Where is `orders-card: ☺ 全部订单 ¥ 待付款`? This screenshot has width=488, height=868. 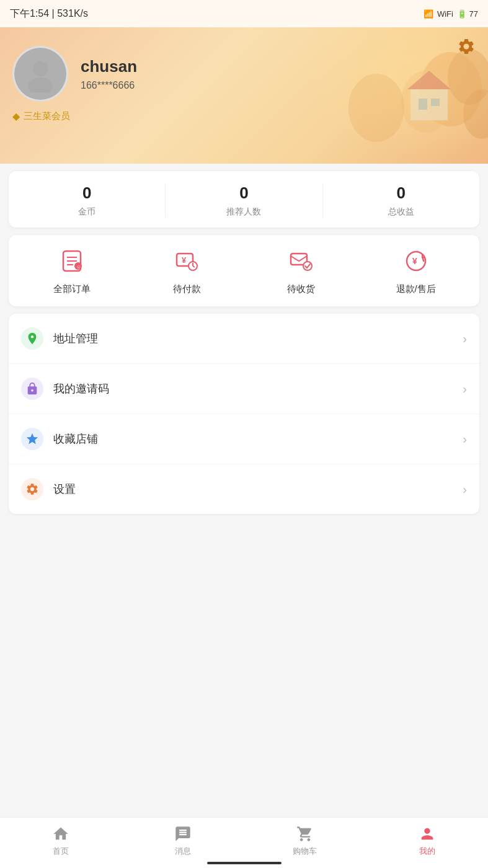 orders-card: ☺ 全部订单 ¥ 待付款 is located at coordinates (244, 270).